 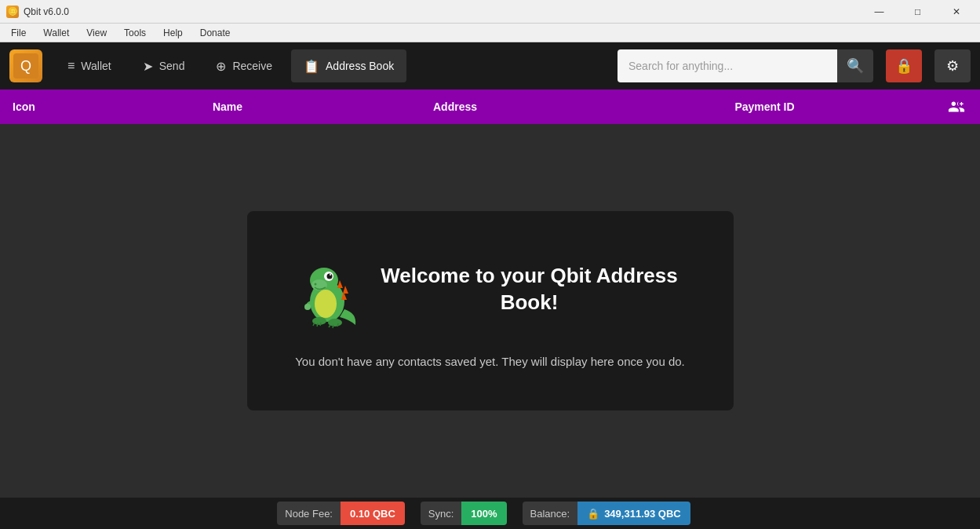 I want to click on app-logo: Q, so click(x=26, y=66).